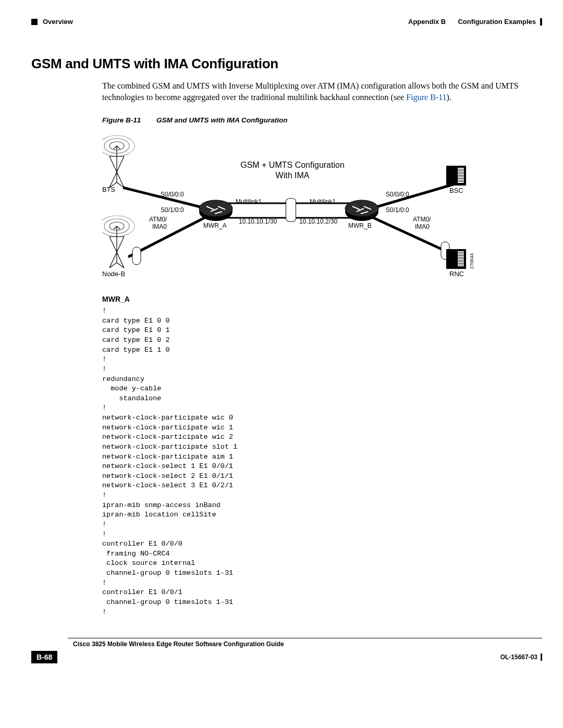  What do you see at coordinates (541, 657) in the screenshot?
I see `footer-bar-icon` at bounding box center [541, 657].